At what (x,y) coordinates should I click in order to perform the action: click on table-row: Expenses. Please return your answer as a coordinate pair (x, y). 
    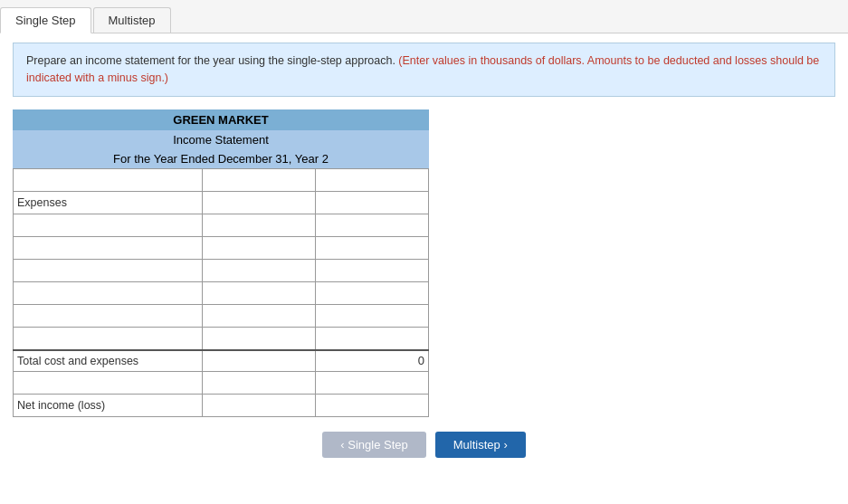
    Looking at the image, I should click on (221, 203).